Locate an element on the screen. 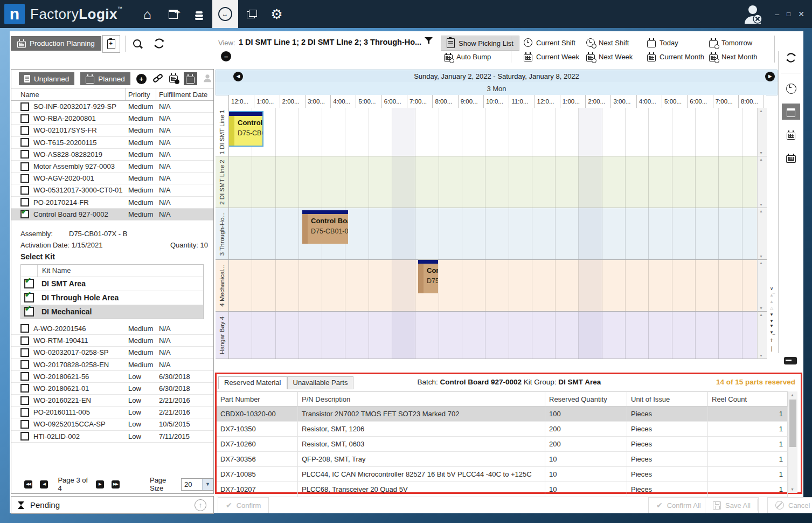 The image size is (812, 523). zoom-in-icon: + is located at coordinates (772, 340).